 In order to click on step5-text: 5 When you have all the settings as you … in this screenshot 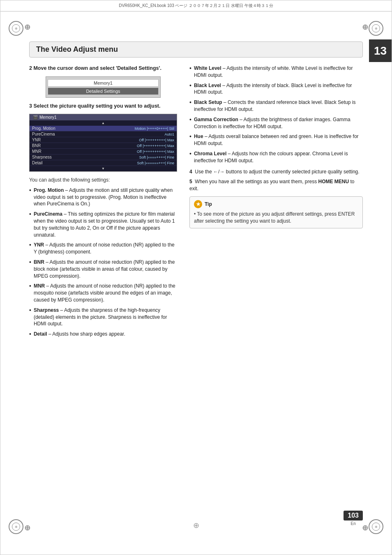, I will do `click(276, 185)`.